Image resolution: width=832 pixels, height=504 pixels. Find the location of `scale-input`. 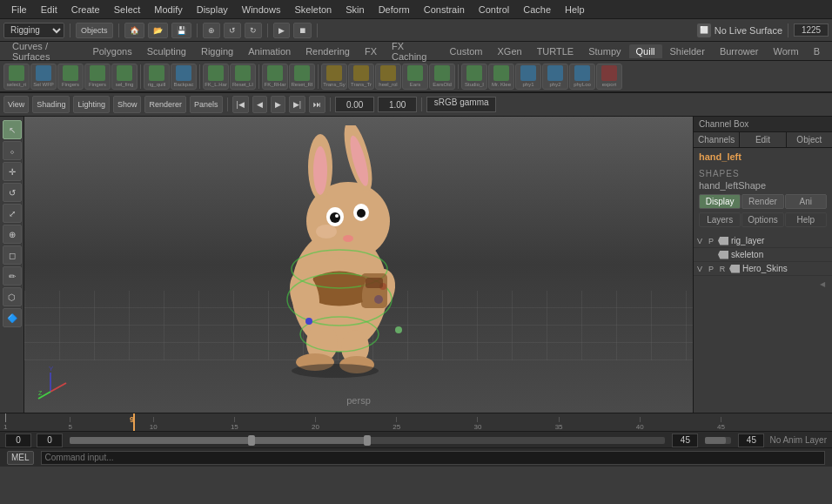

scale-input is located at coordinates (397, 104).